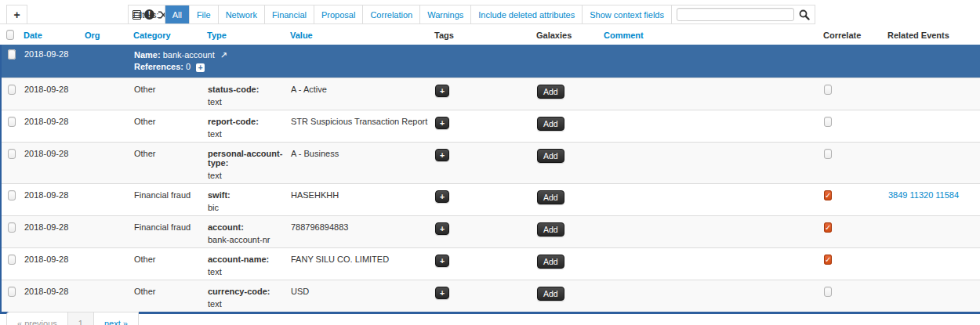 Image resolution: width=980 pixels, height=325 pixels. Describe the element at coordinates (491, 199) in the screenshot. I see `attribute-row: ✓ 2018-09-28 Financial fraud swift: bic …` at that location.